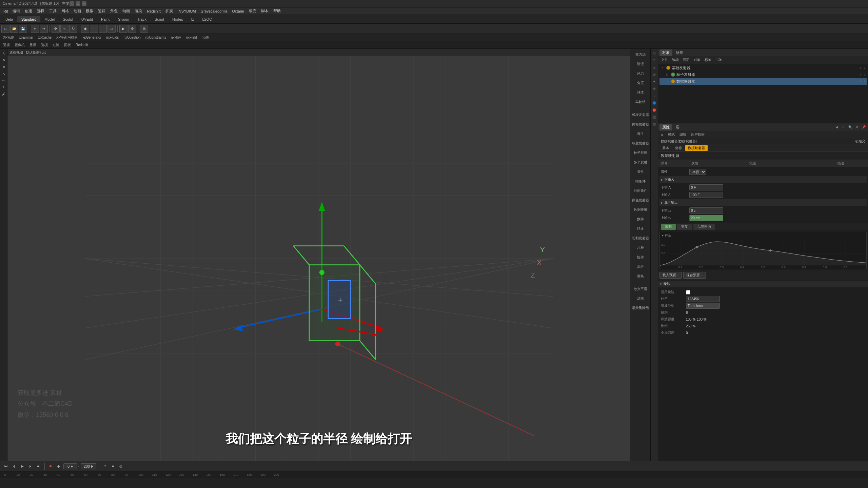 Image resolution: width=868 pixels, height=488 pixels. I want to click on menubar-item-渲染: 渲染, so click(138, 11).